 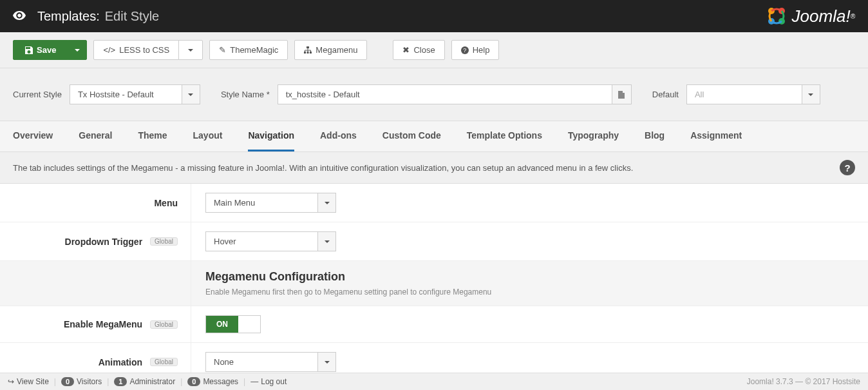 What do you see at coordinates (419, 50) in the screenshot?
I see `close-button: ✖ Close` at bounding box center [419, 50].